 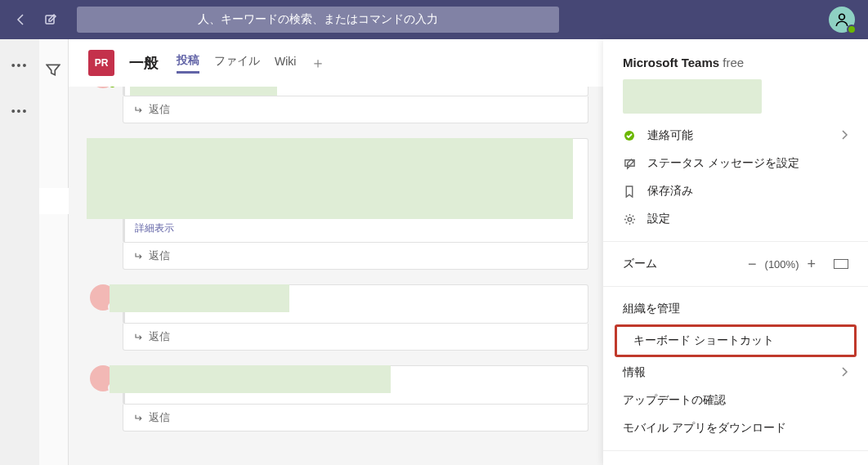 What do you see at coordinates (736, 65) in the screenshot?
I see `flyout-title: Microsoft Teams free` at bounding box center [736, 65].